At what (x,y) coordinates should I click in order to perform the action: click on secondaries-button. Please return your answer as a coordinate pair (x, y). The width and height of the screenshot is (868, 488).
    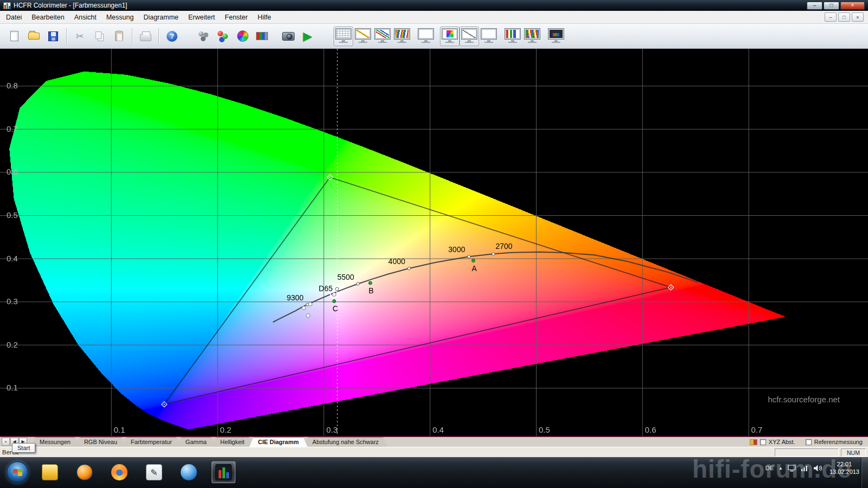
    Looking at the image, I should click on (242, 36).